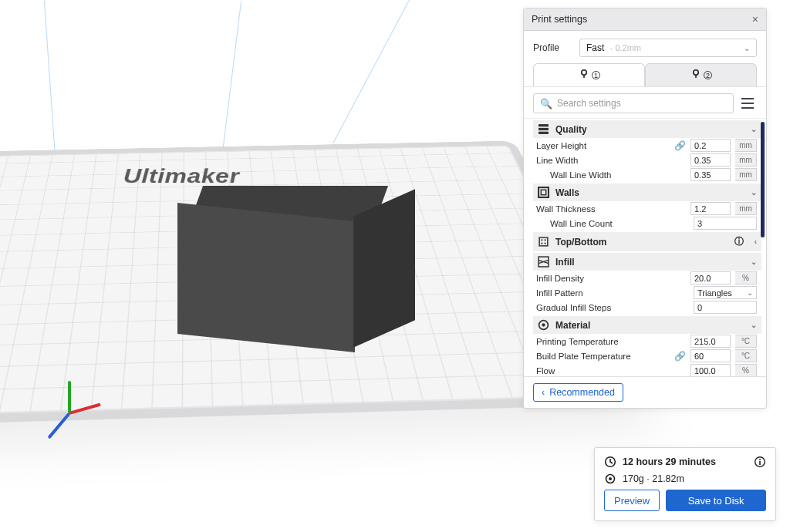  What do you see at coordinates (626, 48) in the screenshot?
I see `profile-hint: - 0.2mm` at bounding box center [626, 48].